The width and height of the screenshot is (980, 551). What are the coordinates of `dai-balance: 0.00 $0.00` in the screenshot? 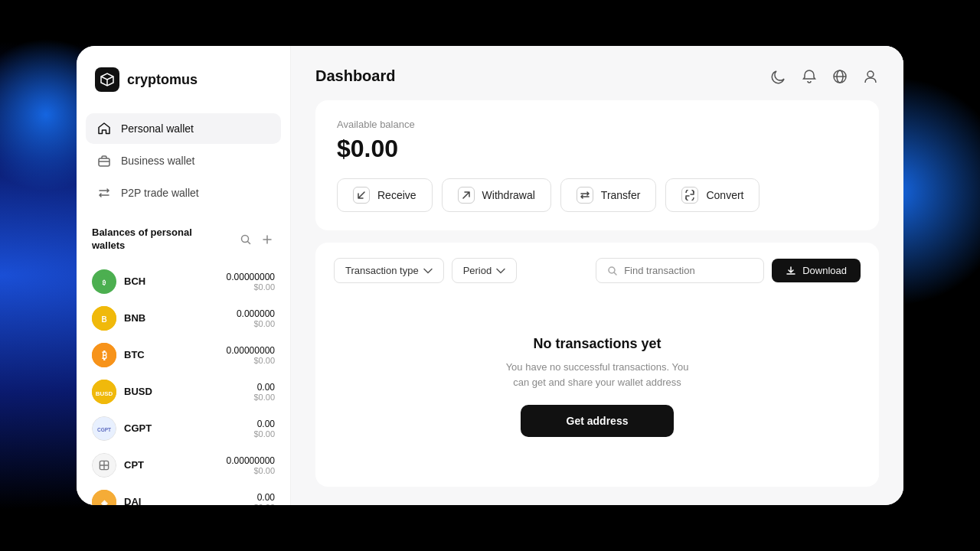 It's located at (264, 499).